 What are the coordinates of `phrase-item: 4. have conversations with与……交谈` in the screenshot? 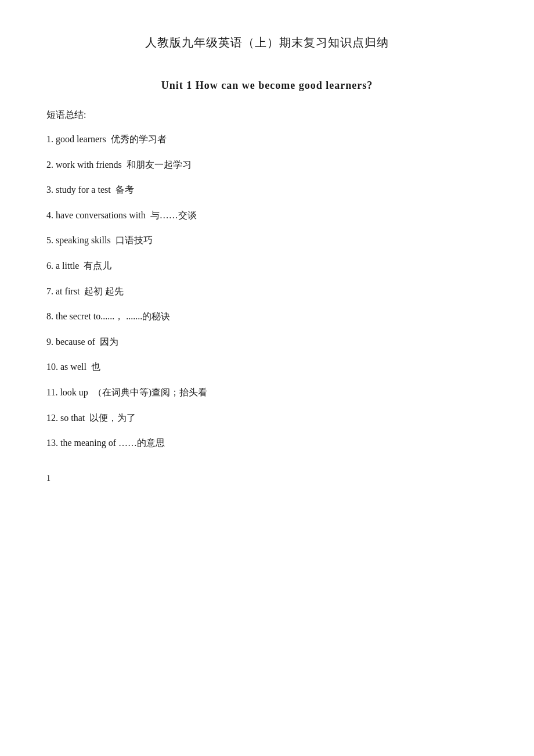 It's located at (267, 215).